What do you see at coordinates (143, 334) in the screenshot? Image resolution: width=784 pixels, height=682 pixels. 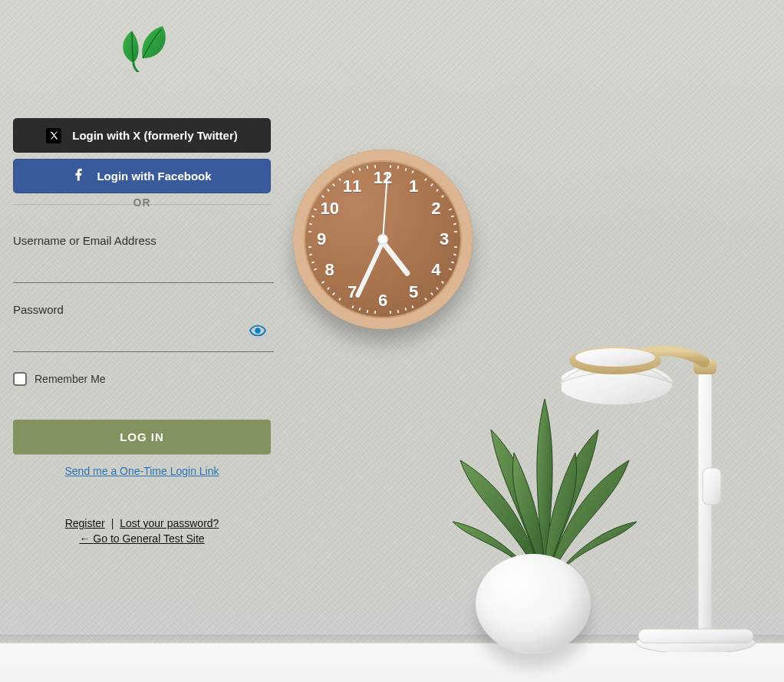 I see `password-input` at bounding box center [143, 334].